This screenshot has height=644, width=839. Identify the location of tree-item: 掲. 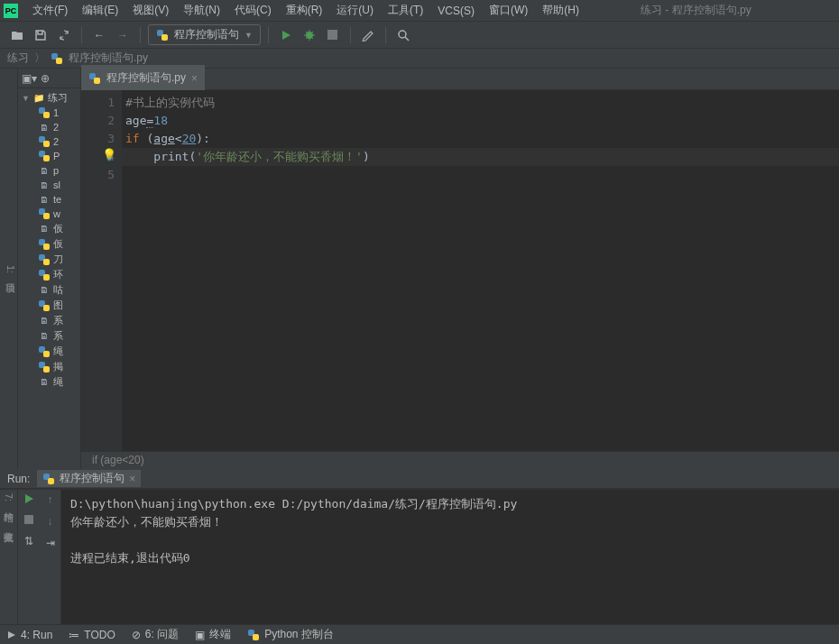
(49, 366).